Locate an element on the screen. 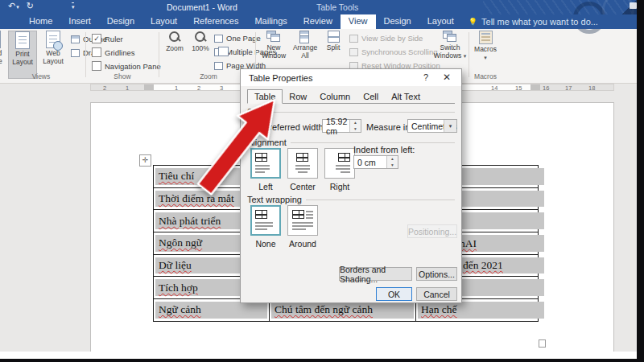 This screenshot has width=644, height=362. dropdown-caret-icon: ▾ is located at coordinates (465, 56).